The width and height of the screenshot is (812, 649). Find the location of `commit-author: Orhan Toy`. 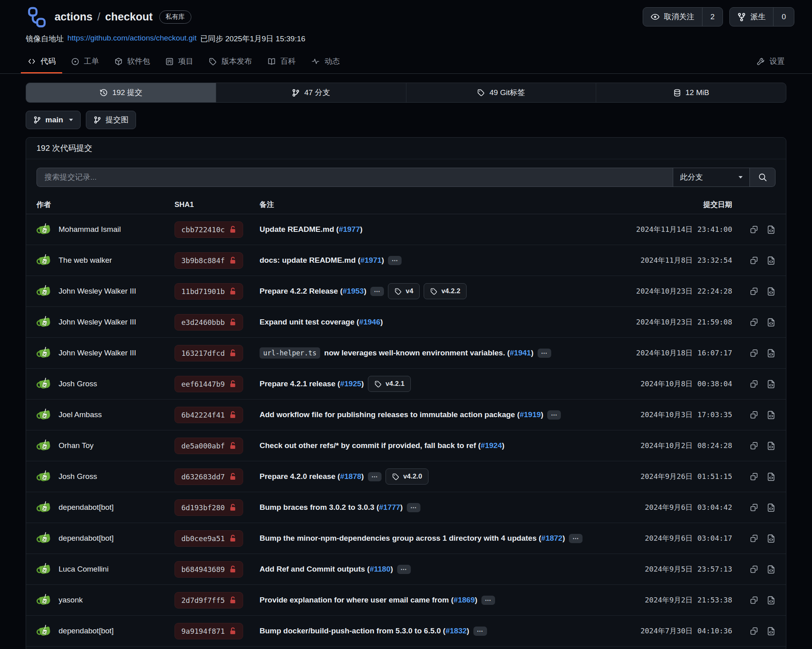

commit-author: Orhan Toy is located at coordinates (76, 446).